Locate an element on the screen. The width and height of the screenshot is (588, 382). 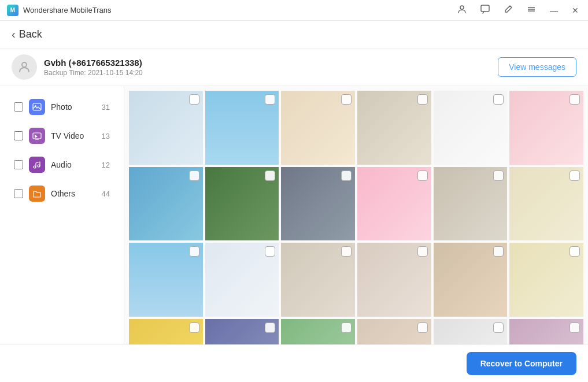
tv-video-count: 13 is located at coordinates (106, 136).